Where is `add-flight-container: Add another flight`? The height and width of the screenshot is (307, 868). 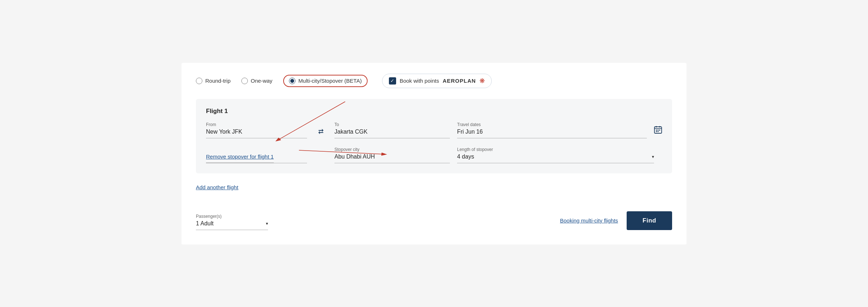
add-flight-container: Add another flight is located at coordinates (434, 191).